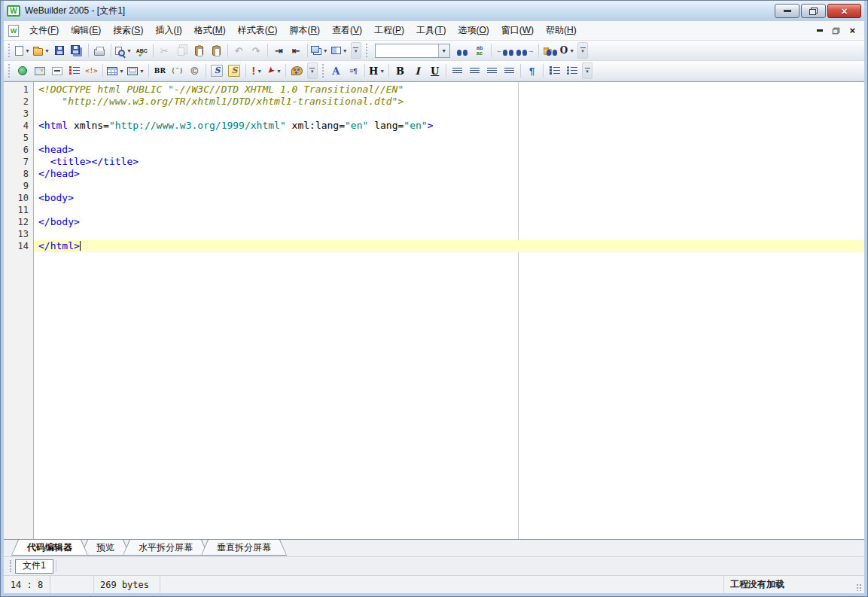 This screenshot has height=597, width=868. I want to click on file-tab-file1: 文件1, so click(35, 566).